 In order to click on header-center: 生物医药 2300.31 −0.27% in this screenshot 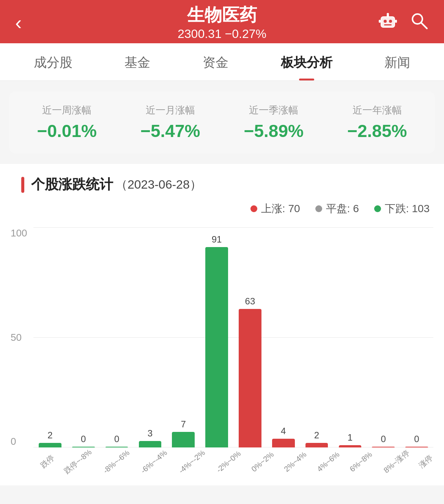, I will do `click(222, 23)`.